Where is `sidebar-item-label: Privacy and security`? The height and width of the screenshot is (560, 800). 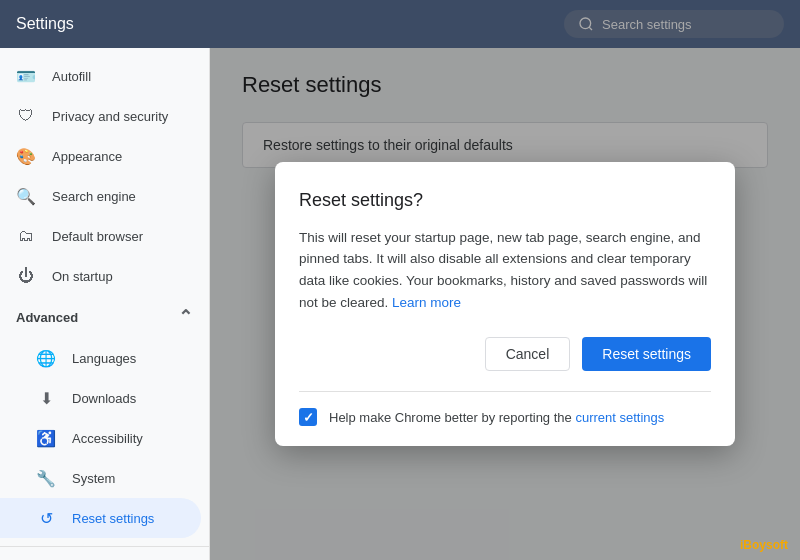
sidebar-item-label: Privacy and security is located at coordinates (110, 116).